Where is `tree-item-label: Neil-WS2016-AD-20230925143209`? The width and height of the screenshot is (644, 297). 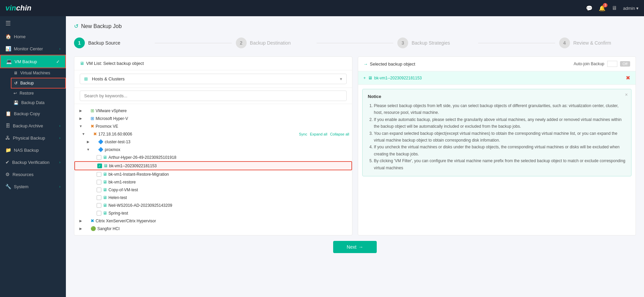 tree-item-label: Neil-WS2016-AD-20230925143209 is located at coordinates (229, 205).